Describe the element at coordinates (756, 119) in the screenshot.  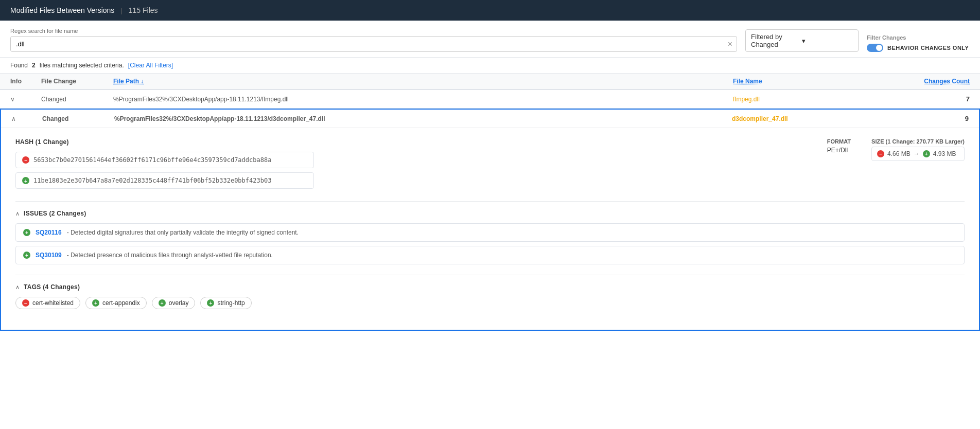
I see `row2-file-name-base: d3dcompiler_47` at that location.